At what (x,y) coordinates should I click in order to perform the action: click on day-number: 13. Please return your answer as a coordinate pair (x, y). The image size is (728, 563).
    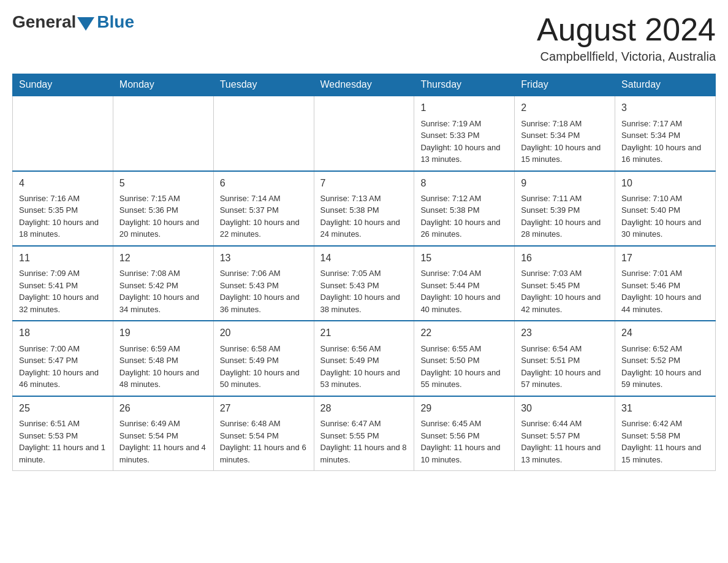
    Looking at the image, I should click on (264, 258).